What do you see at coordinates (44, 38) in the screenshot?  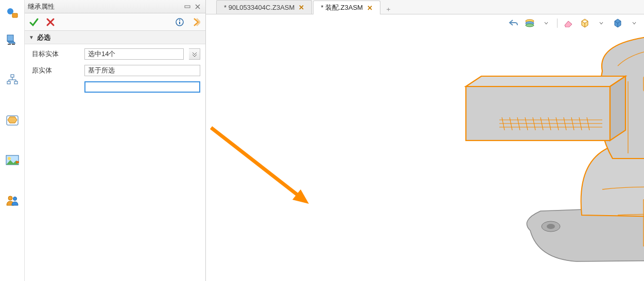 I see `required-label: 必选` at bounding box center [44, 38].